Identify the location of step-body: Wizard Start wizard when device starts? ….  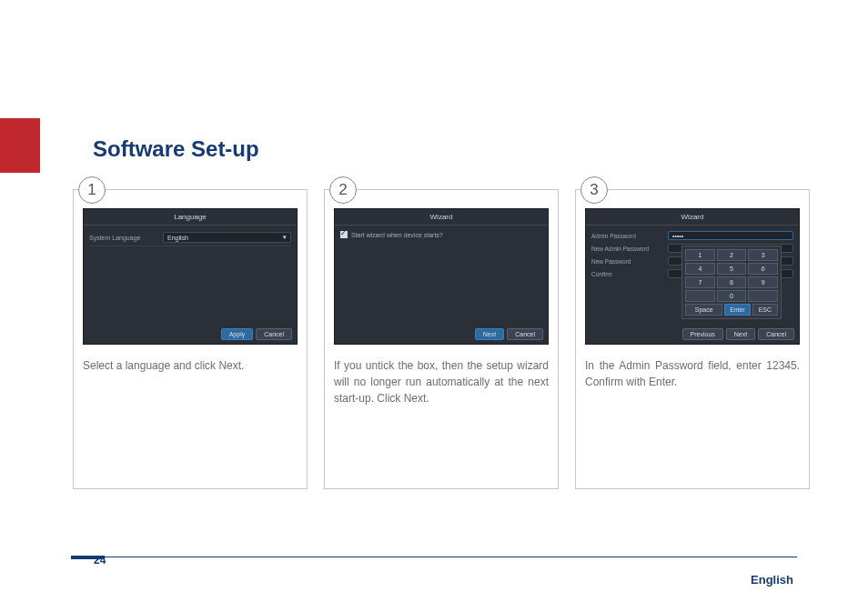
(441, 339).